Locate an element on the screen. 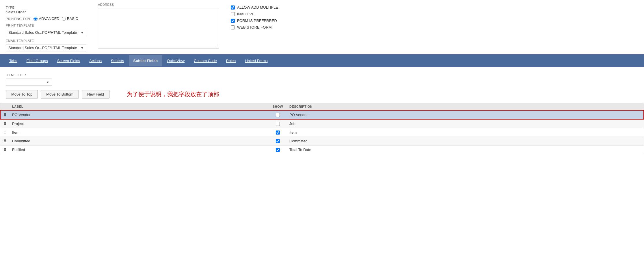  row-description: Item is located at coordinates (465, 133).